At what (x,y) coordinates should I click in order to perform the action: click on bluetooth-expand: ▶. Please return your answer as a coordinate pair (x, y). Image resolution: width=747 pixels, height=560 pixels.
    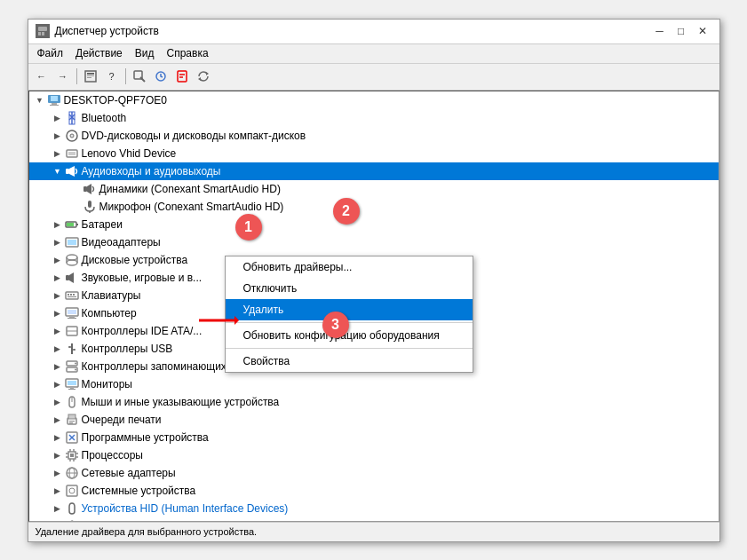
    Looking at the image, I should click on (58, 118).